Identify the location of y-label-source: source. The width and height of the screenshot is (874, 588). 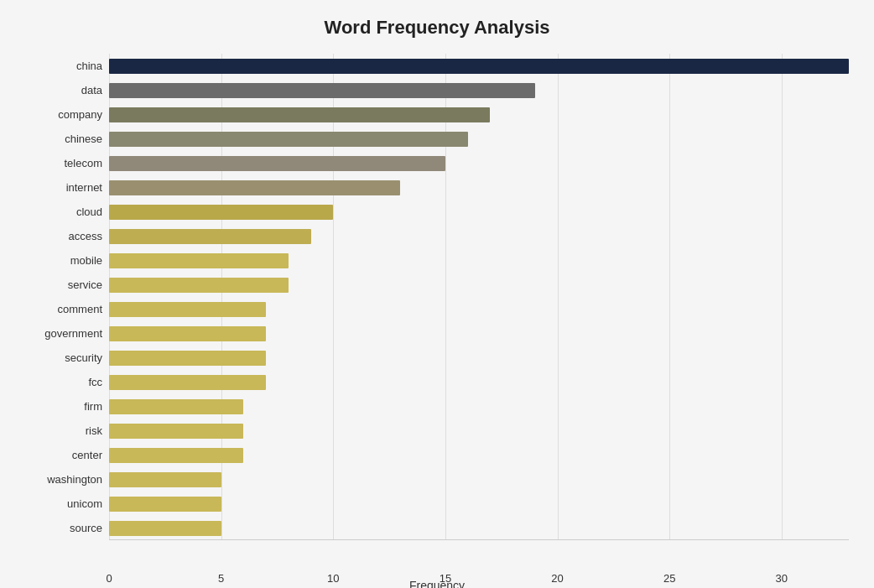
(86, 528).